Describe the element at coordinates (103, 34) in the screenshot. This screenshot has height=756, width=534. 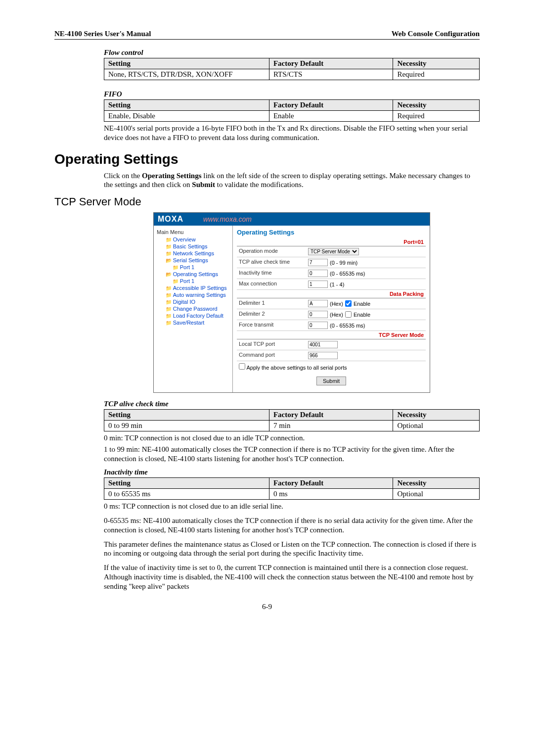
I see `header-left: NE-4100 Series User's Manual` at that location.